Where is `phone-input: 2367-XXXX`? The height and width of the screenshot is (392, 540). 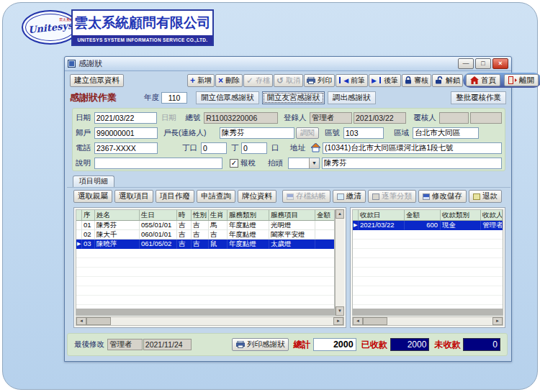 phone-input: 2367-XXXX is located at coordinates (126, 148).